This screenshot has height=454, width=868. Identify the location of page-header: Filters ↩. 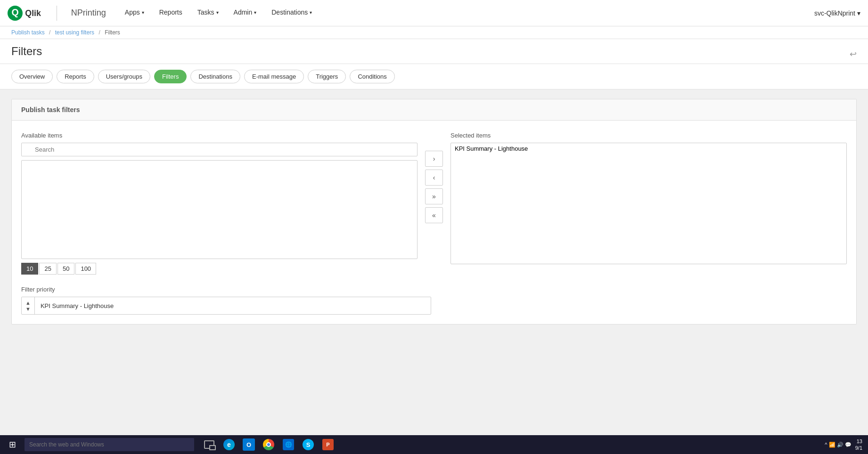
(434, 52).